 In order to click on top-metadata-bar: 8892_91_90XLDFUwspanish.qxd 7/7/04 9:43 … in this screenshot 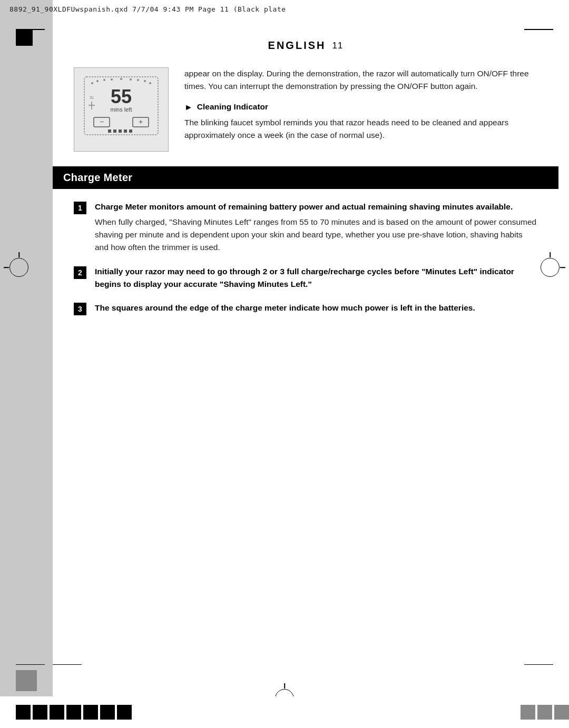, I will do `click(284, 9)`.